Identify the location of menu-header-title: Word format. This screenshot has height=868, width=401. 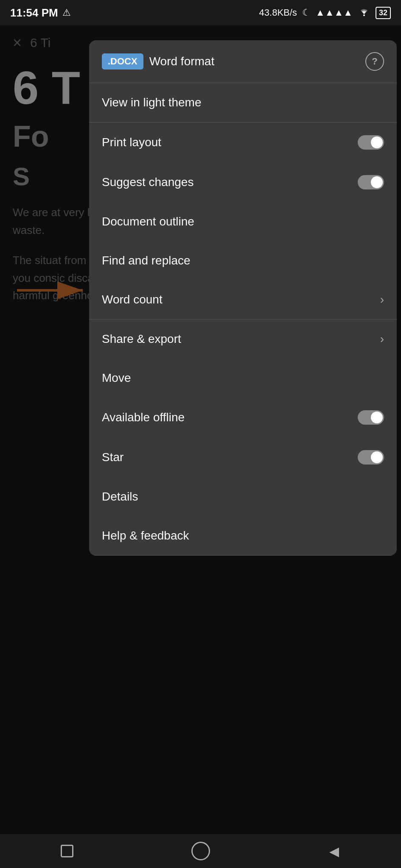
(257, 61).